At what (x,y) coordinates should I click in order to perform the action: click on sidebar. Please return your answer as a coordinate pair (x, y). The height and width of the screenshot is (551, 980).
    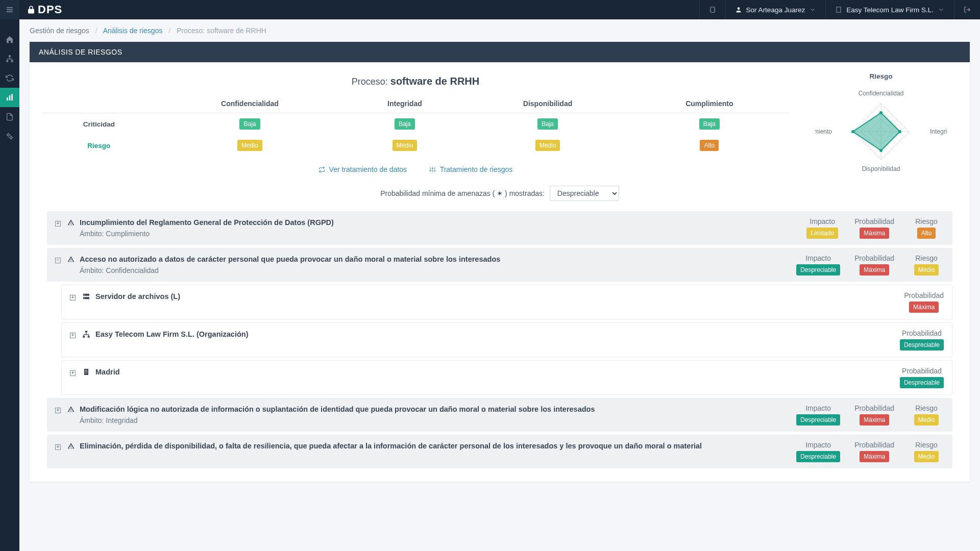
    Looking at the image, I should click on (10, 285).